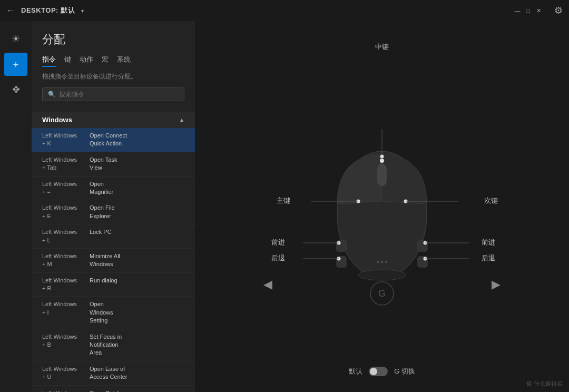 This screenshot has height=392, width=569. What do you see at coordinates (86, 61) in the screenshot?
I see `tab-action: 动作` at bounding box center [86, 61].